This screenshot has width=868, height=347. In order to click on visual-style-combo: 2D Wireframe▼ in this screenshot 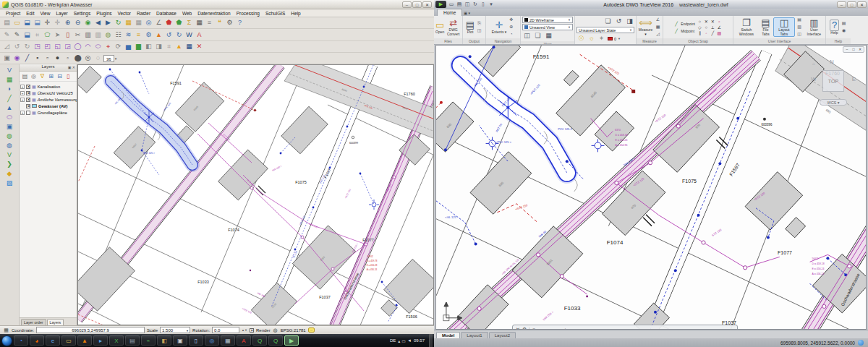, I will do `click(548, 20)`.